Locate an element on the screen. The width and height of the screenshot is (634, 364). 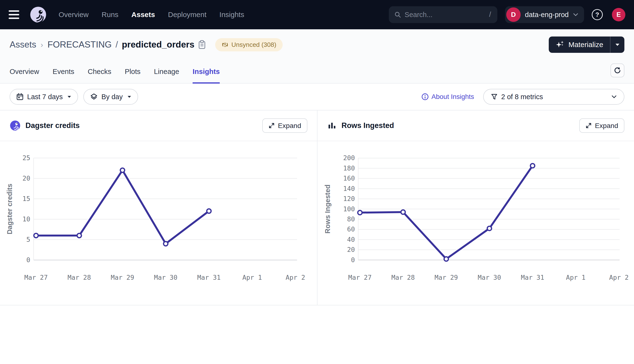
org-name: data-eng-prod is located at coordinates (547, 15).